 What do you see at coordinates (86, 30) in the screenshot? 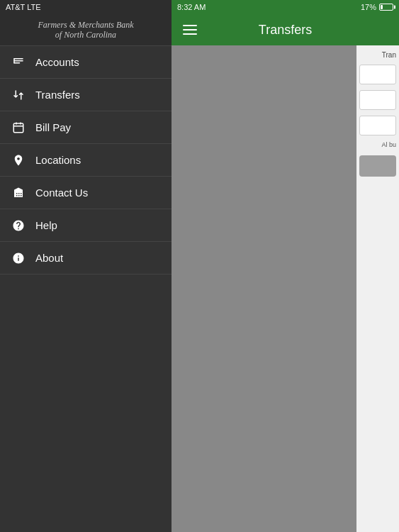
I see `sidebar-logo: Farmers & Merchants Bank of North Caroli…` at bounding box center [86, 30].